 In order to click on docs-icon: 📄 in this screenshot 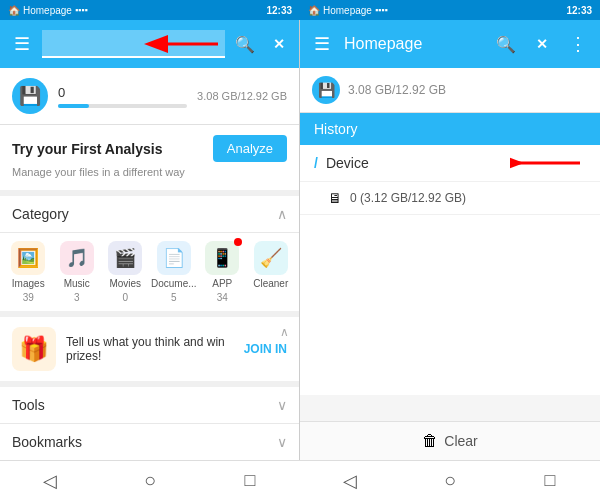, I will do `click(174, 258)`.